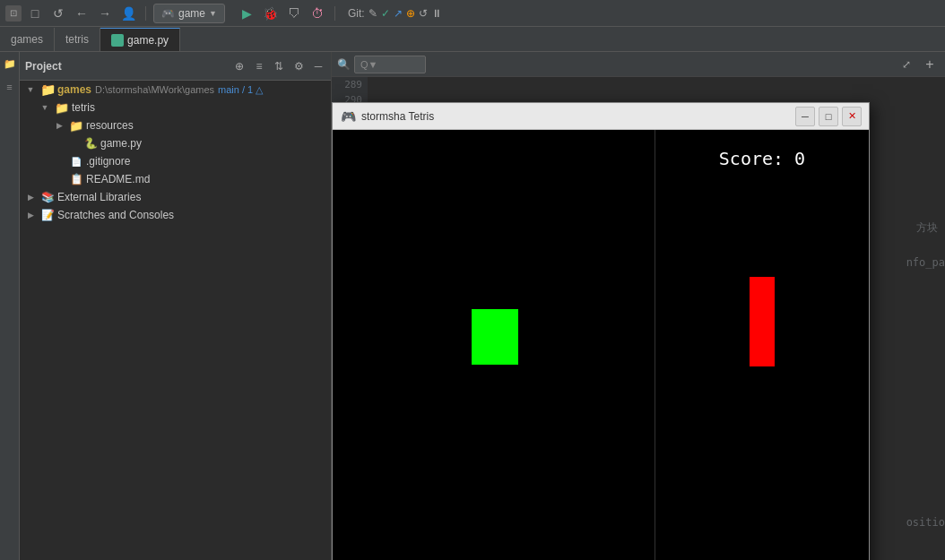 This screenshot has height=560, width=945. Describe the element at coordinates (240, 90) in the screenshot. I see `git-branch: main / 1 △` at that location.